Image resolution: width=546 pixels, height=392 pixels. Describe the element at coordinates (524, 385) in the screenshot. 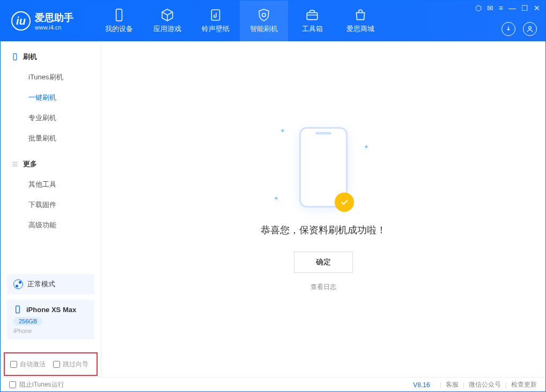

I see `link-check-update: 检查更新` at that location.